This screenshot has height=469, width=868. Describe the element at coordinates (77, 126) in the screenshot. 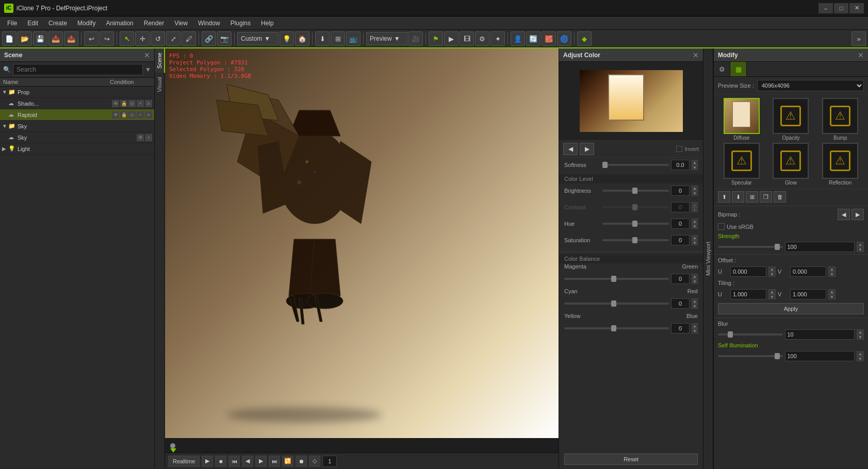

I see `list-item: ▼ 📁 Sky` at that location.